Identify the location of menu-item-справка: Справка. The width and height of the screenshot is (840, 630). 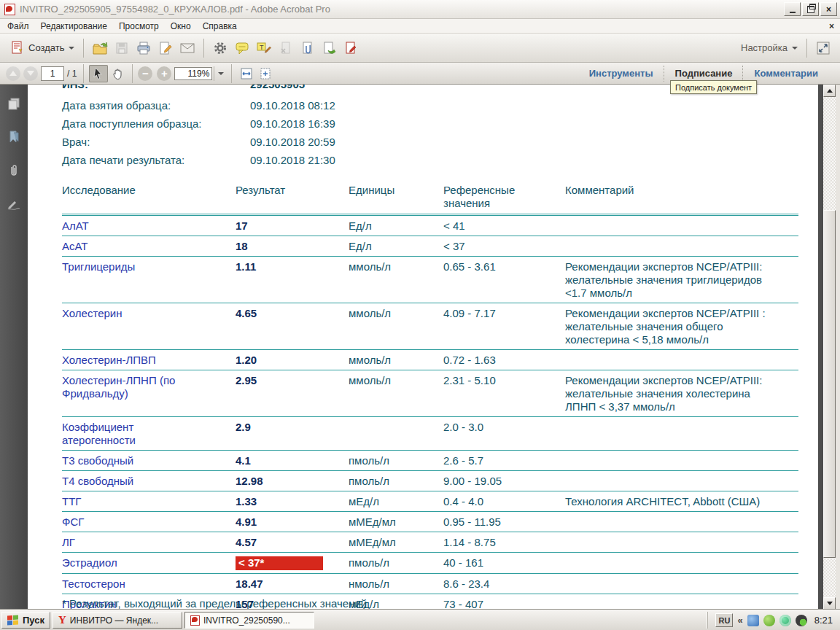
(220, 26).